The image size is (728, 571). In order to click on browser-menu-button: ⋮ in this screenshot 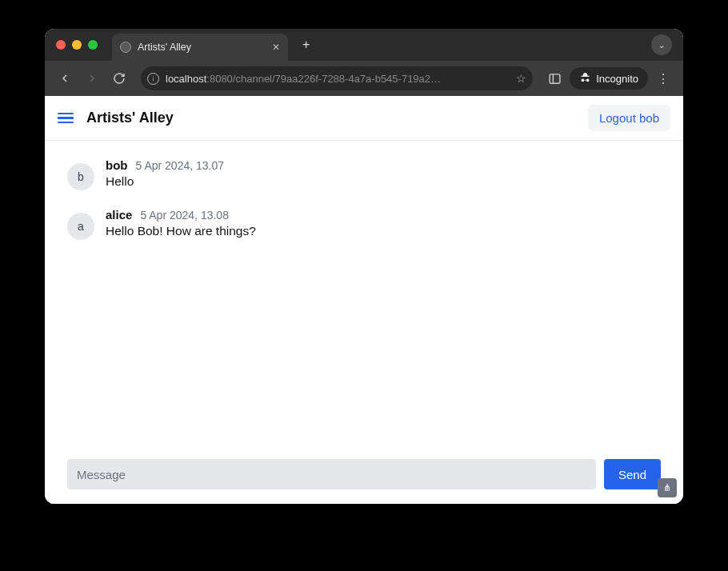, I will do `click(663, 78)`.